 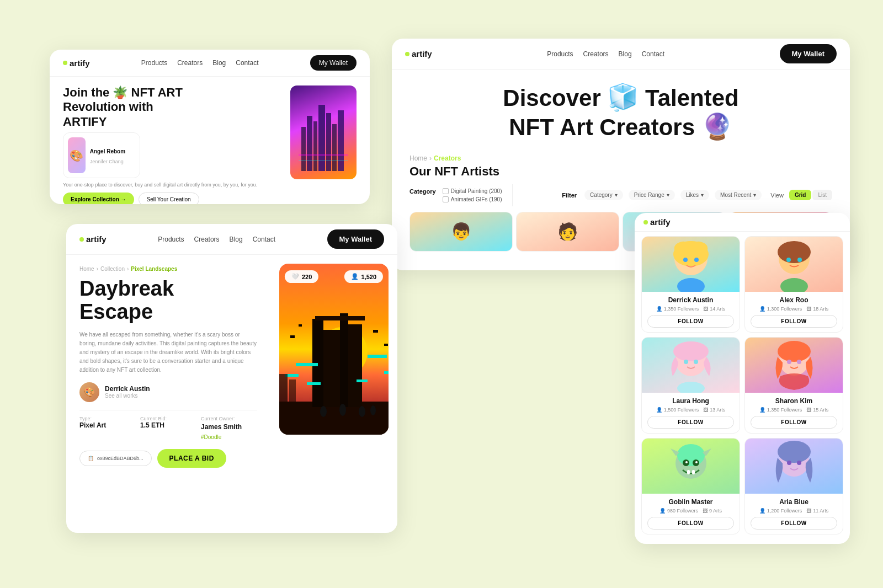 I want to click on filter-recent-pill: Most Recent ▾, so click(x=738, y=195).